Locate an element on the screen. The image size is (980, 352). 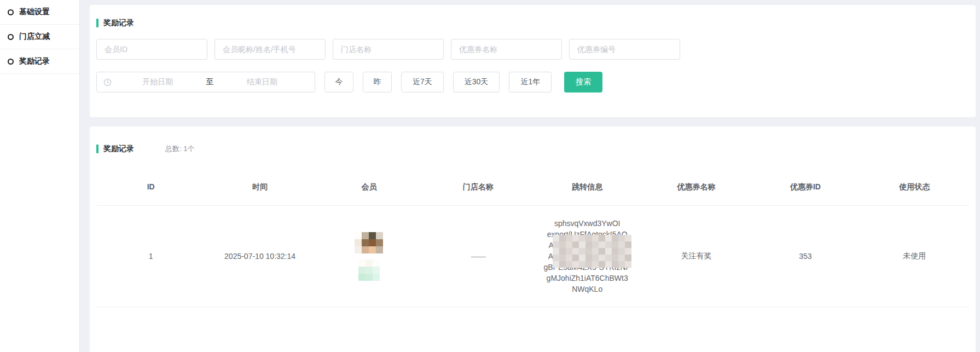
start-date-placeholder: 开始日期 is located at coordinates (158, 82).